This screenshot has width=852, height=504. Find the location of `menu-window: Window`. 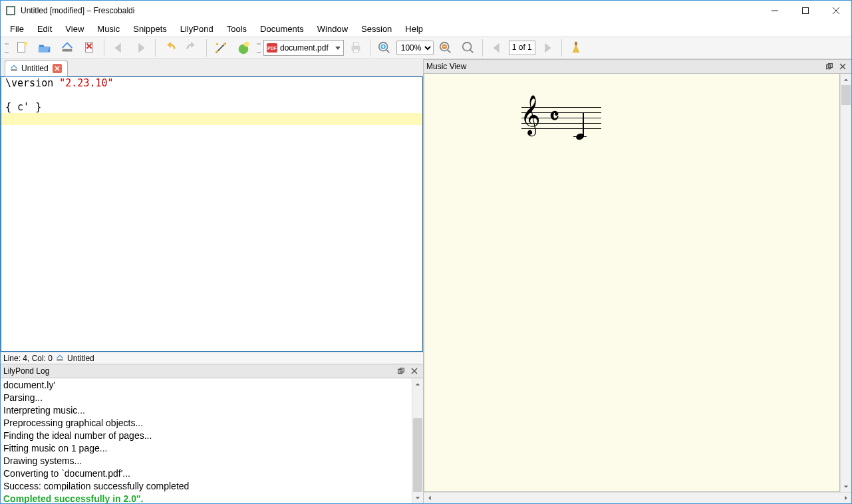

menu-window: Window is located at coordinates (333, 29).